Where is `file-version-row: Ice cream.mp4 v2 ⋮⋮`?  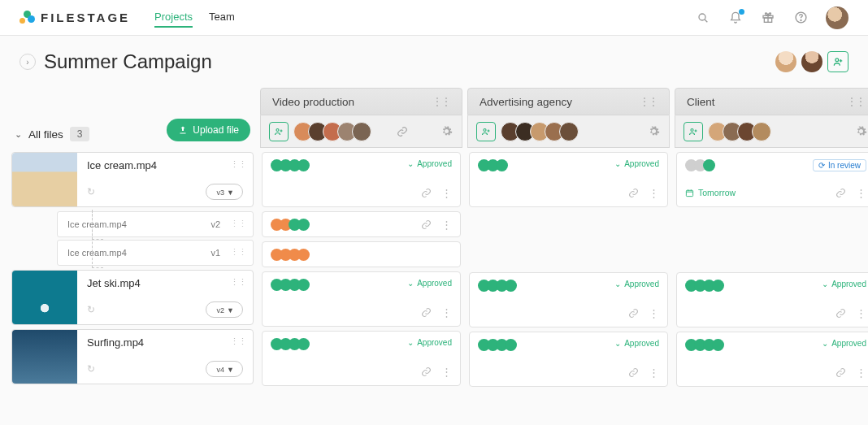 file-version-row: Ice cream.mp4 v2 ⋮⋮ is located at coordinates (155, 224).